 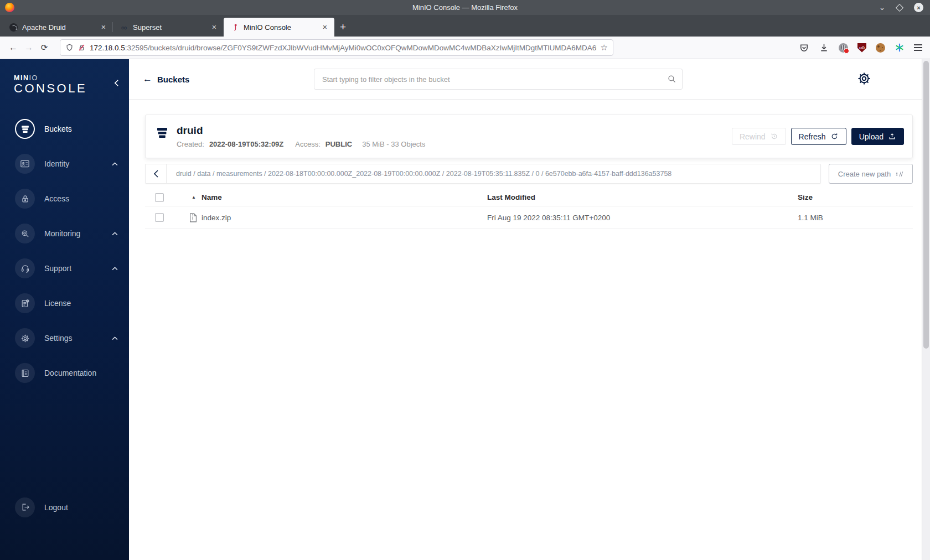 I want to click on sidebar-item-label: Support, so click(x=58, y=268).